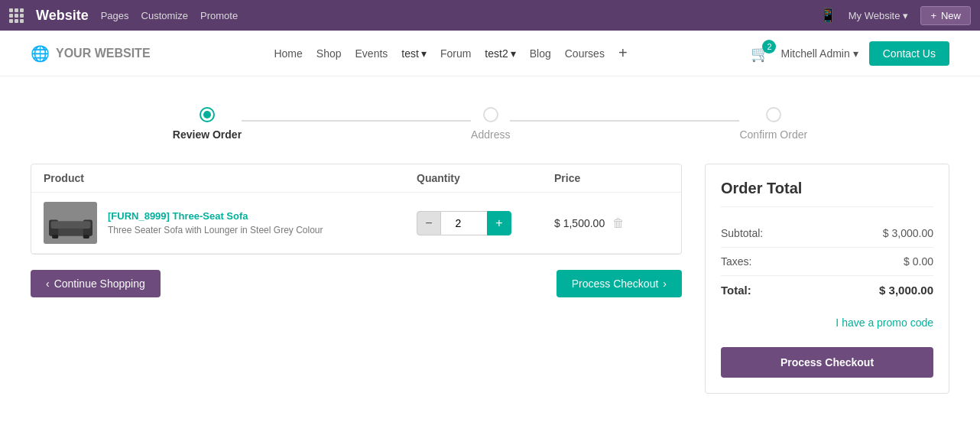 The image size is (980, 422). Describe the element at coordinates (170, 15) in the screenshot. I see `admin-nav: Pages Customize Promote` at that location.